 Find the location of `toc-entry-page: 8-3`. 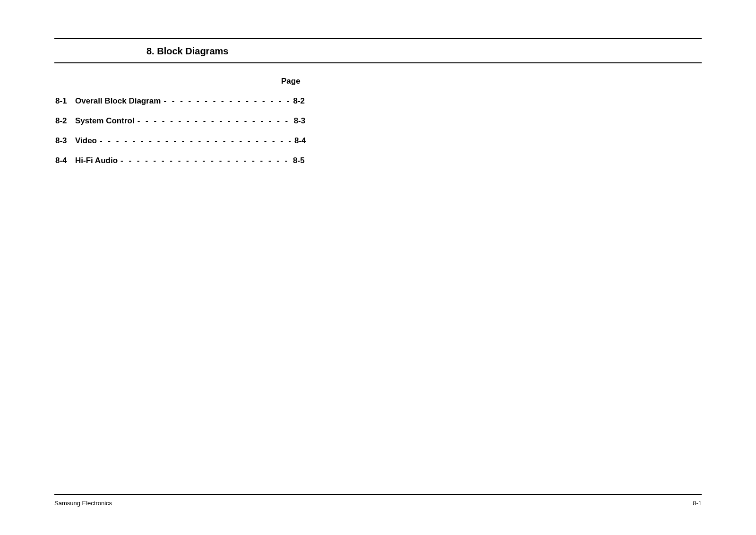

toc-entry-page: 8-3 is located at coordinates (305, 121).